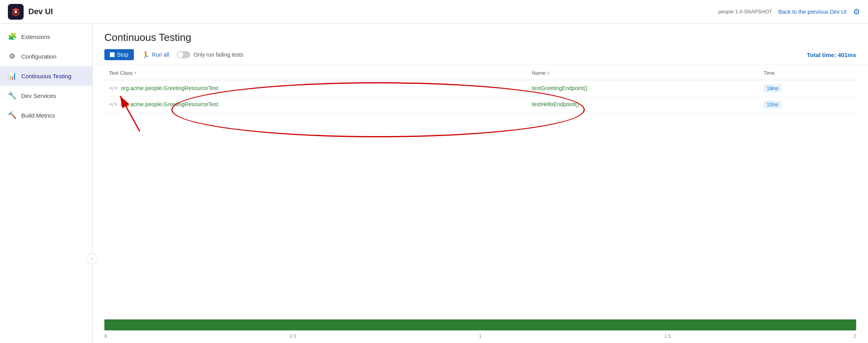  Describe the element at coordinates (434, 12) in the screenshot. I see `app-header: Dev UI people 1.0-SNAPSHOT Back to the p…` at that location.